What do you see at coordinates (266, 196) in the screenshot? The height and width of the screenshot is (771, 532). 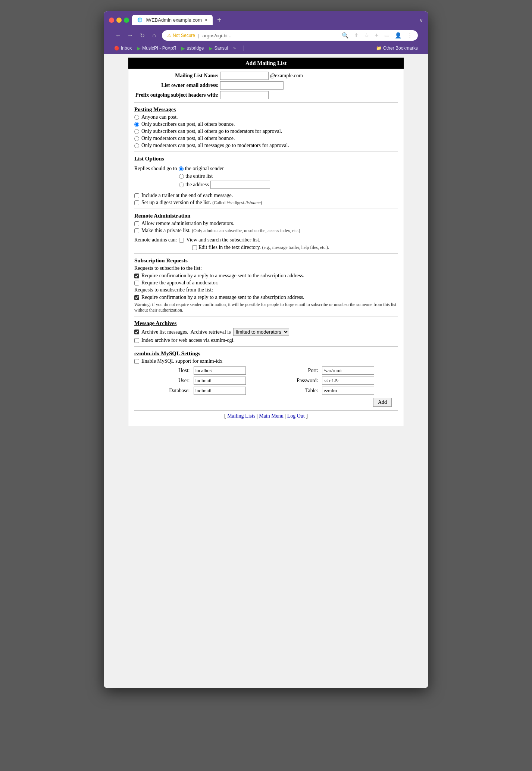 I see `trailer-checkbox-row: Include a trailer at the end of each mes…` at bounding box center [266, 196].